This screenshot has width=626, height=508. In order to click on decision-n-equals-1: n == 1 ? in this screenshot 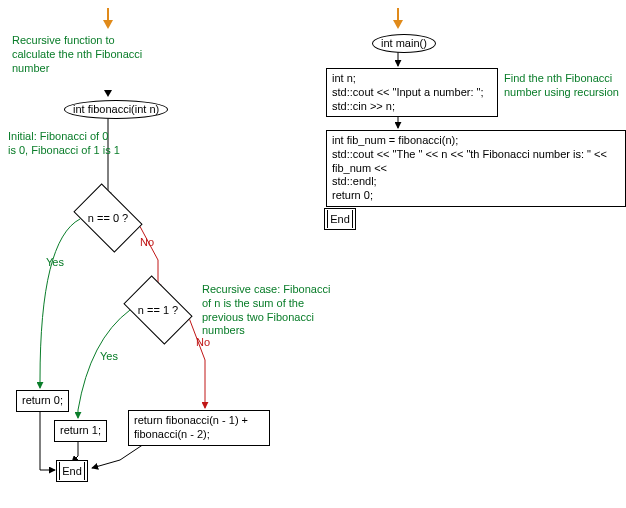, I will do `click(158, 310)`.